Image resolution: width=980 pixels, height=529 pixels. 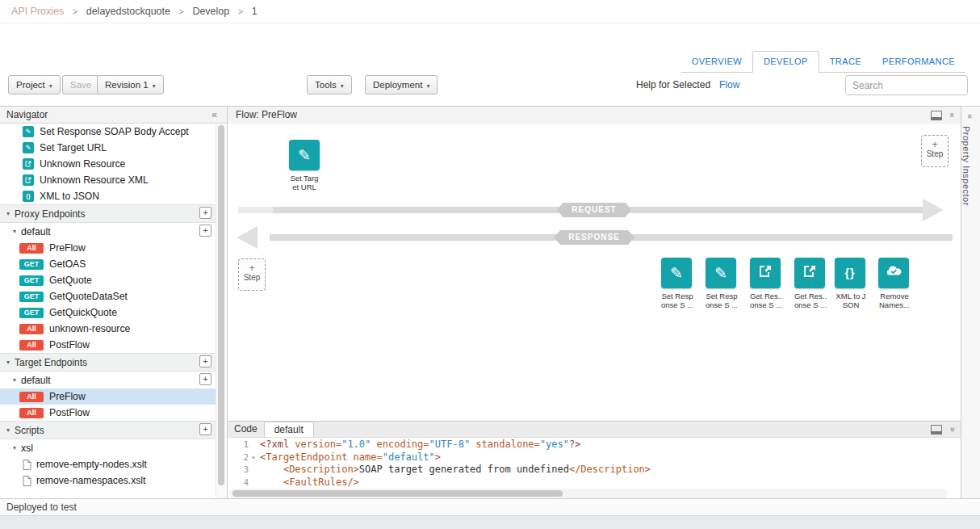 What do you see at coordinates (221, 305) in the screenshot?
I see `navigator-scrollbar-thumb` at bounding box center [221, 305].